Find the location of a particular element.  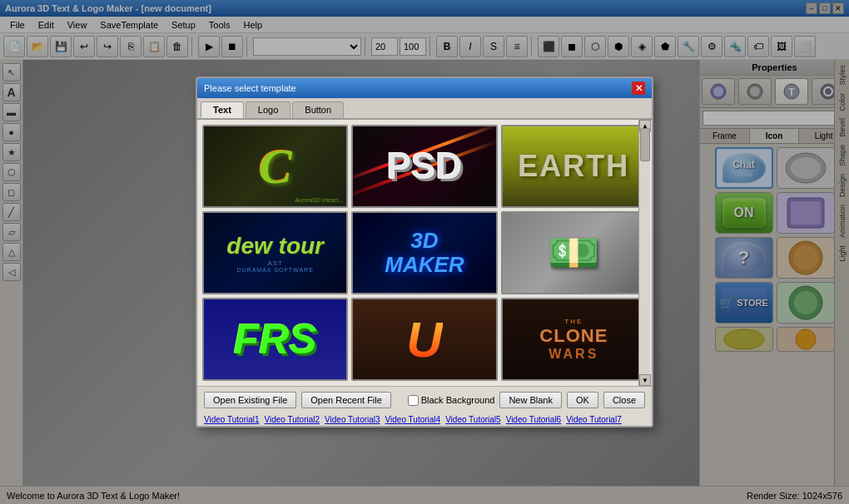

modal-footer: Open Existing File Open Recent File Blac… is located at coordinates (424, 399).